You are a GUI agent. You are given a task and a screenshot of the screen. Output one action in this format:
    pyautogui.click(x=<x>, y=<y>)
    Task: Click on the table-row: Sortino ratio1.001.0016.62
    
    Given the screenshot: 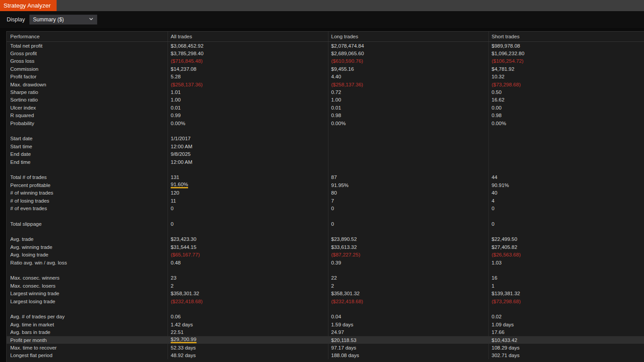 What is the action you would take?
    pyautogui.click(x=325, y=100)
    